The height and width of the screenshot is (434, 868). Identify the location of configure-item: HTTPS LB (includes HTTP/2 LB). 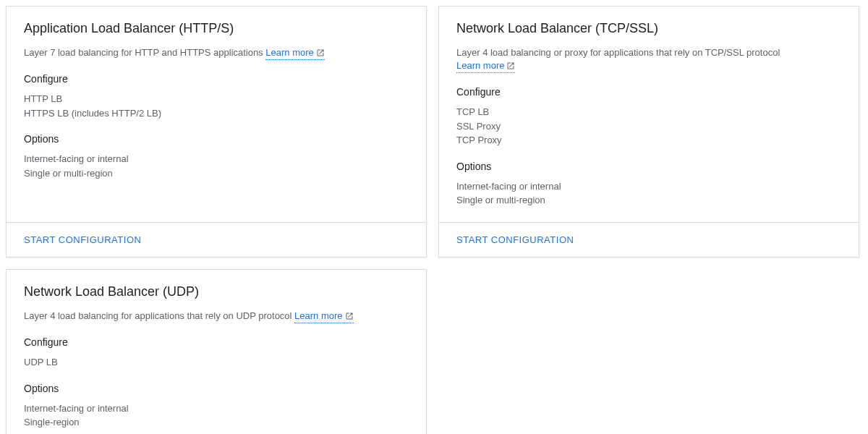
(216, 114).